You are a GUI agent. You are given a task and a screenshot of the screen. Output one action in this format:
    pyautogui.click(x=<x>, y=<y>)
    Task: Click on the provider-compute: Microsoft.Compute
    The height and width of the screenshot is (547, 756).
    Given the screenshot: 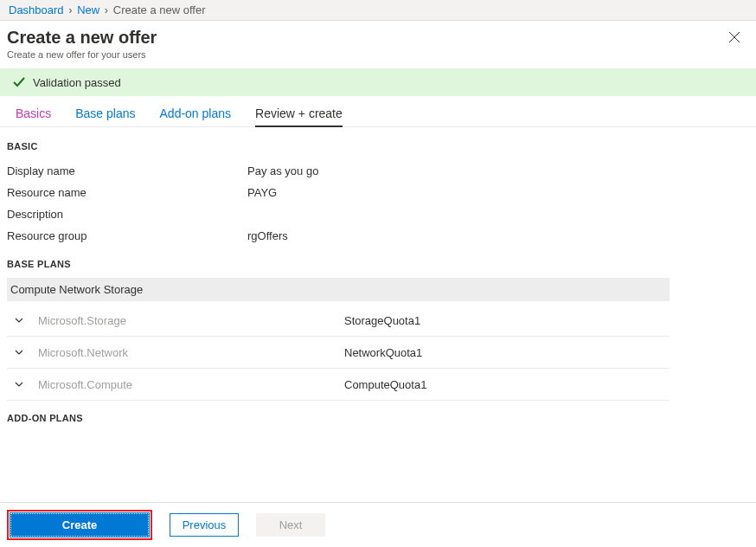 What is the action you would take?
    pyautogui.click(x=191, y=384)
    